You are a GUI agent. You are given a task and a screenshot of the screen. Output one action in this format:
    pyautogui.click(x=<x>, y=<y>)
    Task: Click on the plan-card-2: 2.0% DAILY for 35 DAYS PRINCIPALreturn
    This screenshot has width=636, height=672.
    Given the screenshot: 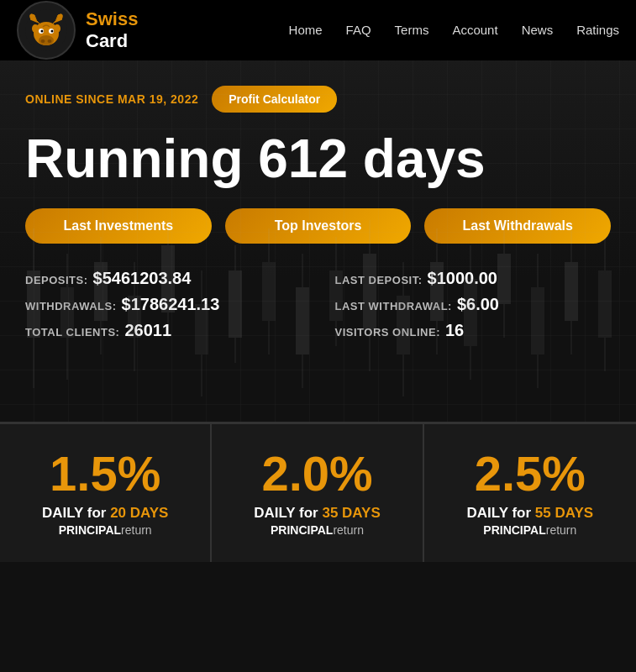 What is the action you would take?
    pyautogui.click(x=318, y=493)
    